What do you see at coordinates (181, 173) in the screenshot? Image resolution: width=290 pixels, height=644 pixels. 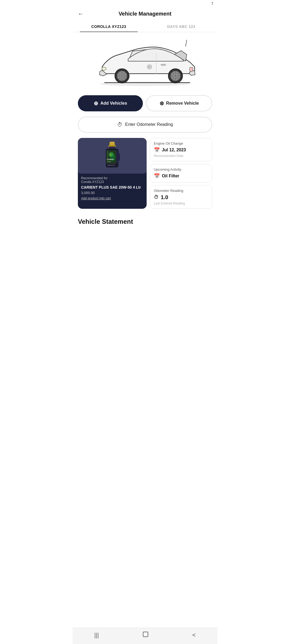 I see `info-cards: Engine Oil Change 📅 Jul 12, 2023 Recomme…` at bounding box center [181, 173].